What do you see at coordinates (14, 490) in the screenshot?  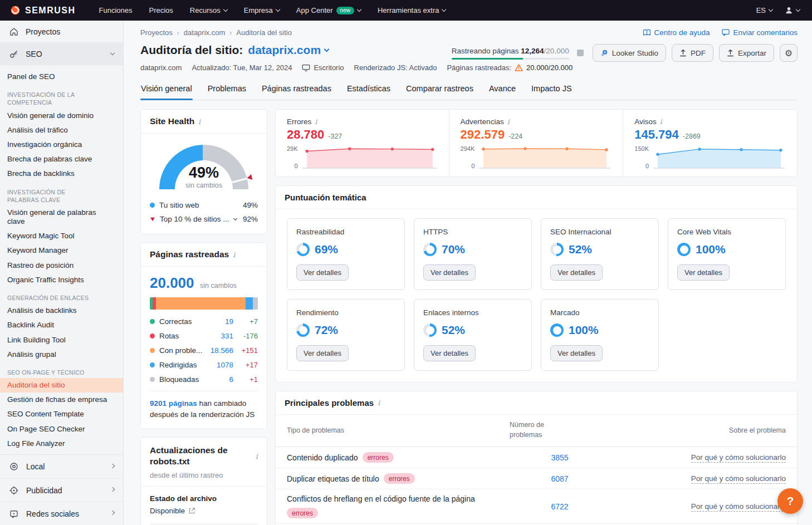 I see `target-icon` at bounding box center [14, 490].